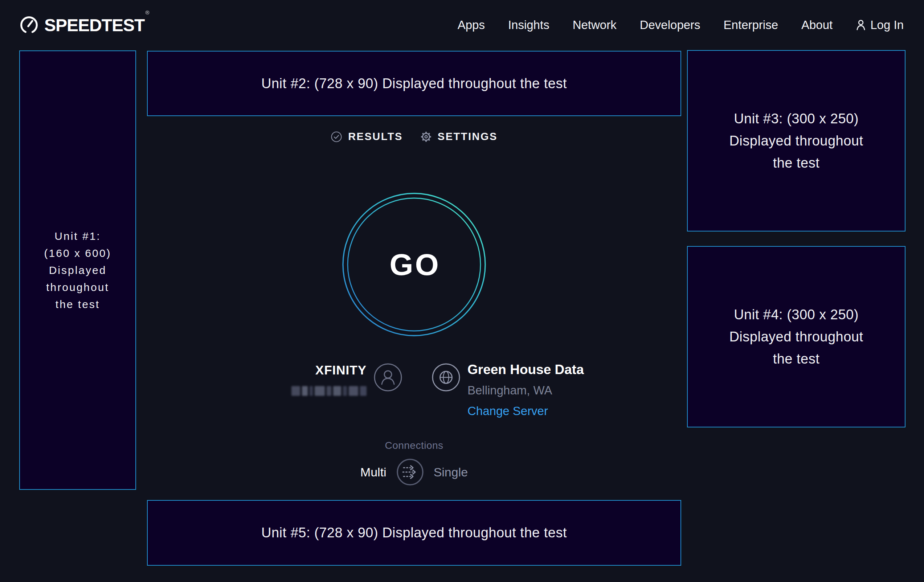 The height and width of the screenshot is (582, 924). I want to click on globe-icon, so click(446, 378).